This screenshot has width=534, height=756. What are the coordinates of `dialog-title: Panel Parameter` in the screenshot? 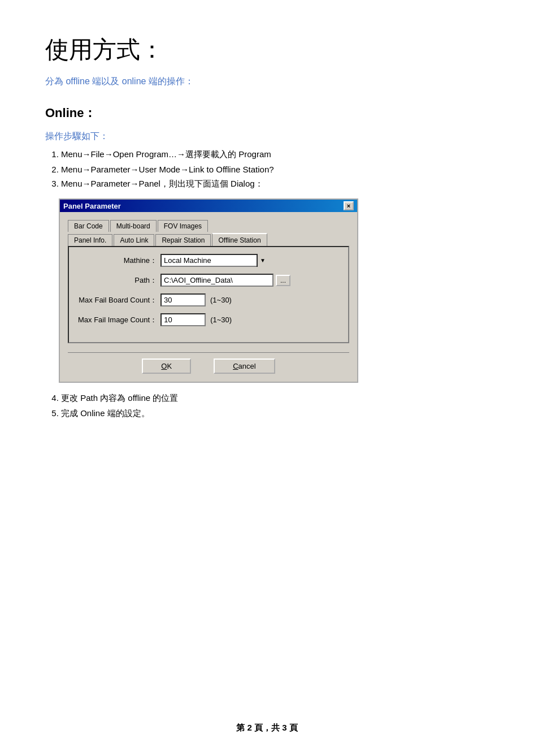 It's located at (92, 206).